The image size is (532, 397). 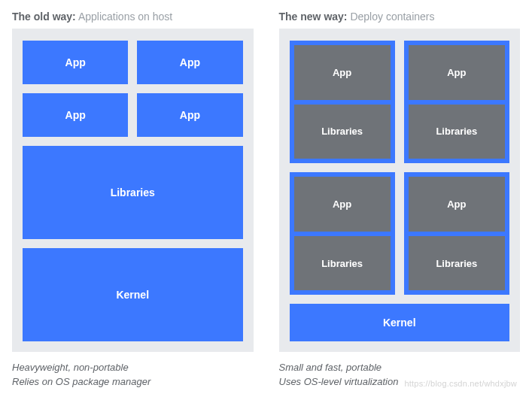 I want to click on new-way-heading: The new way: Deploy containers, so click(x=400, y=17).